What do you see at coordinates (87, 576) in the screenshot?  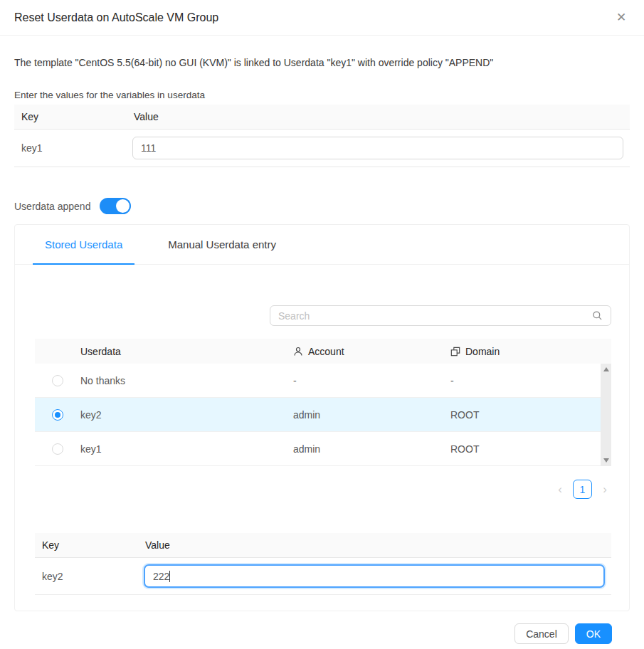 I see `selected-variable-key: key2` at bounding box center [87, 576].